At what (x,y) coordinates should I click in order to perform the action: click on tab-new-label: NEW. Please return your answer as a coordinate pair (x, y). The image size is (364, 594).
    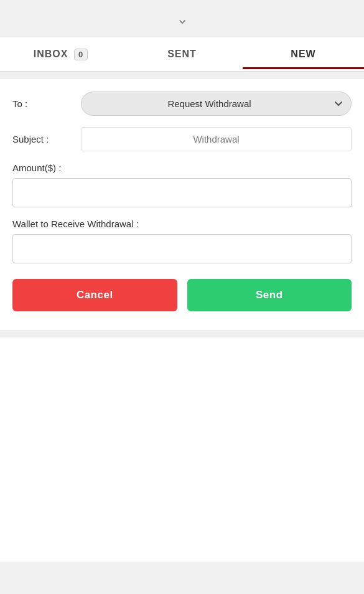
    Looking at the image, I should click on (303, 54).